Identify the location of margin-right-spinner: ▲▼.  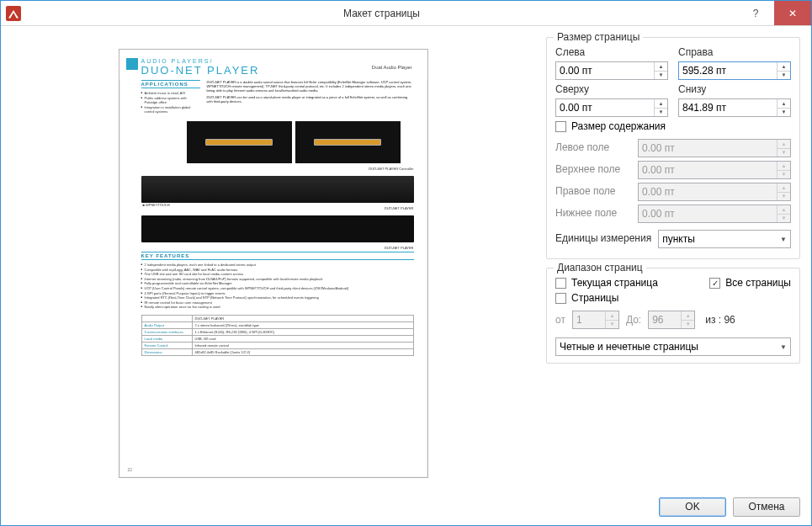
(714, 192).